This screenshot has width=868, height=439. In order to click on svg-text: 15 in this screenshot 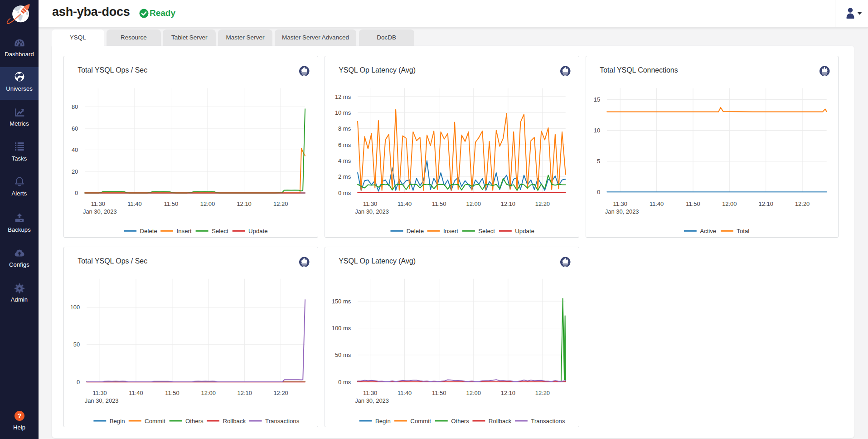, I will do `click(597, 100)`.